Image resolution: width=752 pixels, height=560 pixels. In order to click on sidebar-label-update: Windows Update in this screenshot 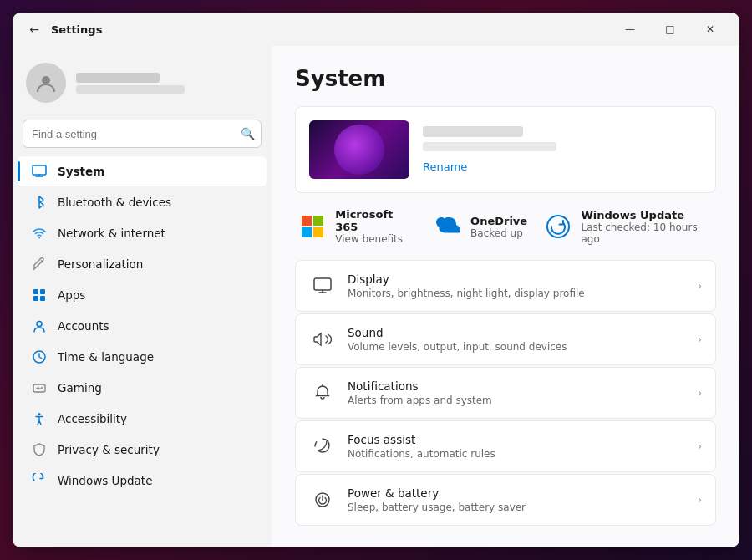, I will do `click(105, 481)`.